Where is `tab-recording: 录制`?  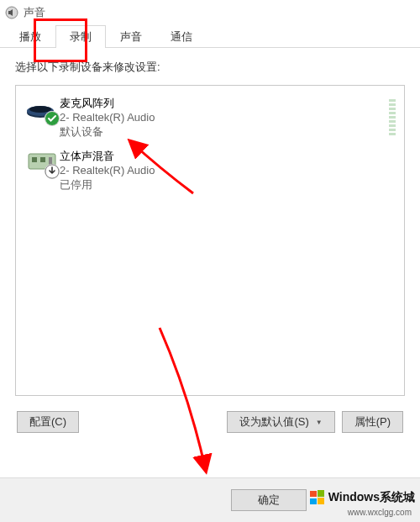 tab-recording: 录制 is located at coordinates (81, 37).